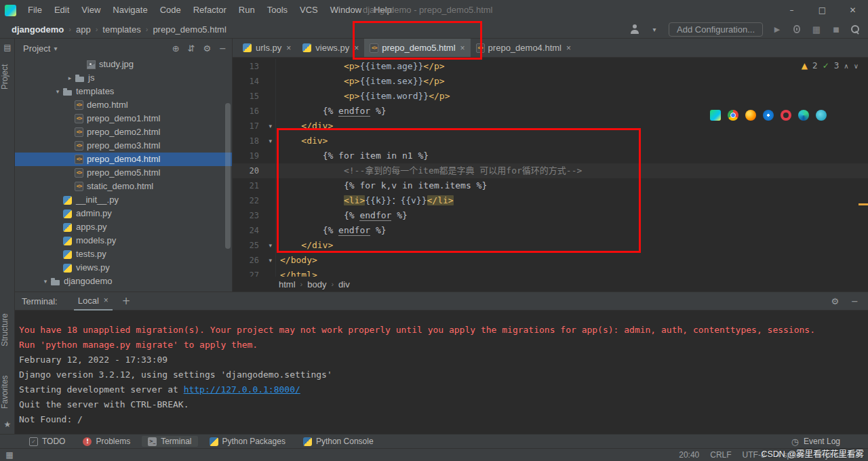 This screenshot has height=461, width=868. I want to click on terminal-link: http://127.0.0.1:8000/, so click(242, 389).